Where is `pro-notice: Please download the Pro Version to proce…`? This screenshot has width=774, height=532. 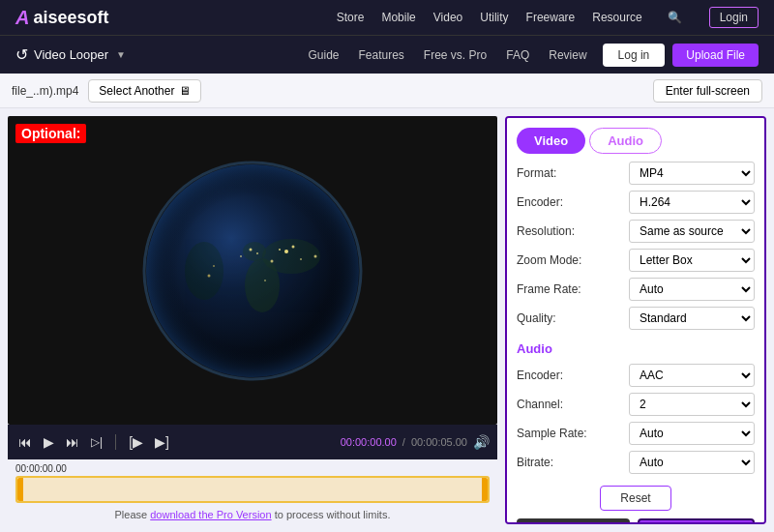 pro-notice: Please download the Pro Version to proce… is located at coordinates (253, 515).